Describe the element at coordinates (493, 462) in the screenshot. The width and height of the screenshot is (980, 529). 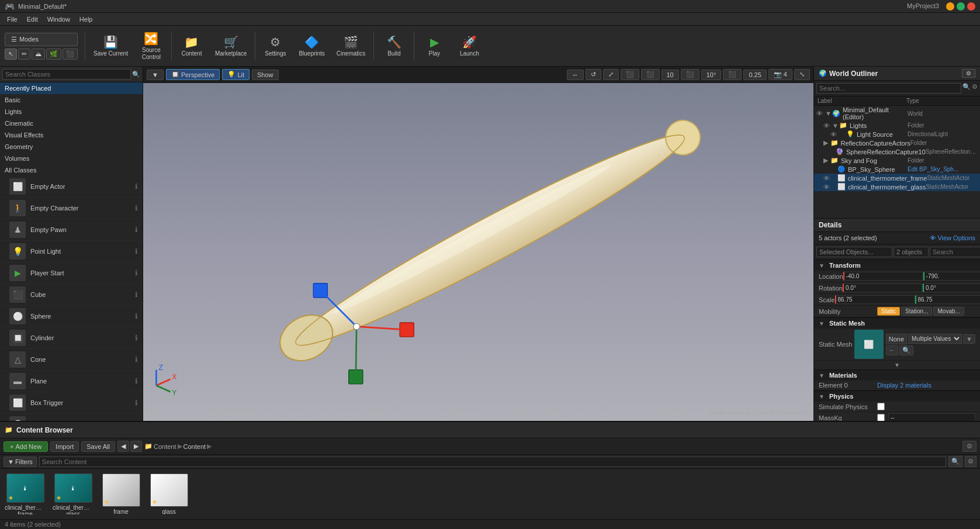
I see `content-search-input` at that location.